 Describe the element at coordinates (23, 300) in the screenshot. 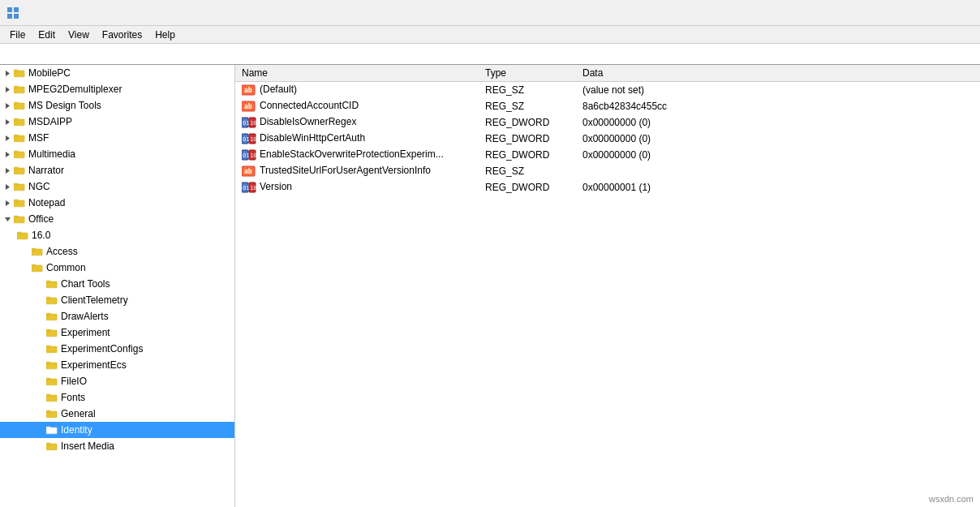

I see `tree-toggle-clienttelemetry` at that location.